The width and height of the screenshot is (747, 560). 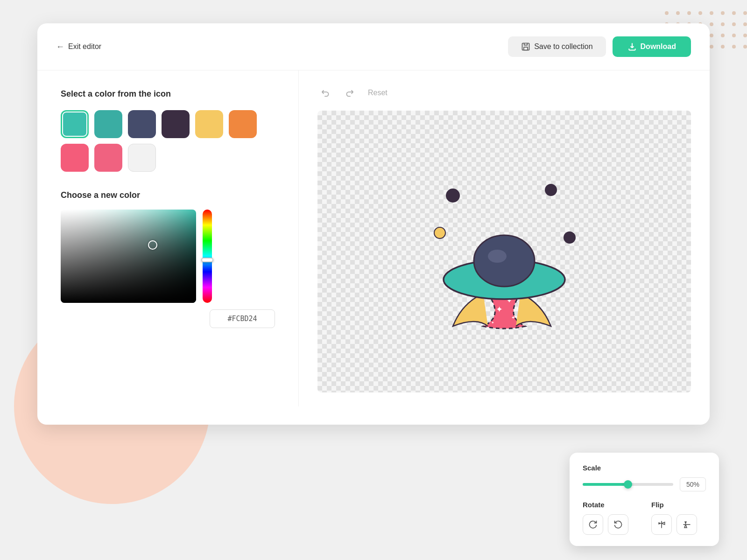 What do you see at coordinates (557, 47) in the screenshot?
I see `save-to-collection-button: Save to collection` at bounding box center [557, 47].